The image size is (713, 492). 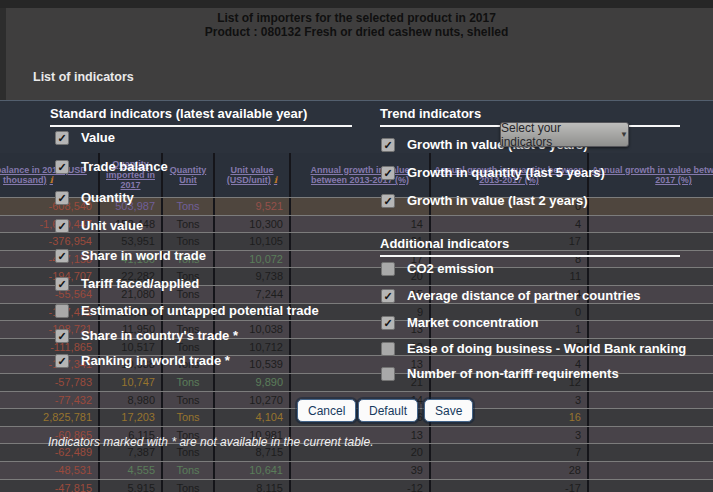 What do you see at coordinates (253, 418) in the screenshot?
I see `table-cell: 4,104` at bounding box center [253, 418].